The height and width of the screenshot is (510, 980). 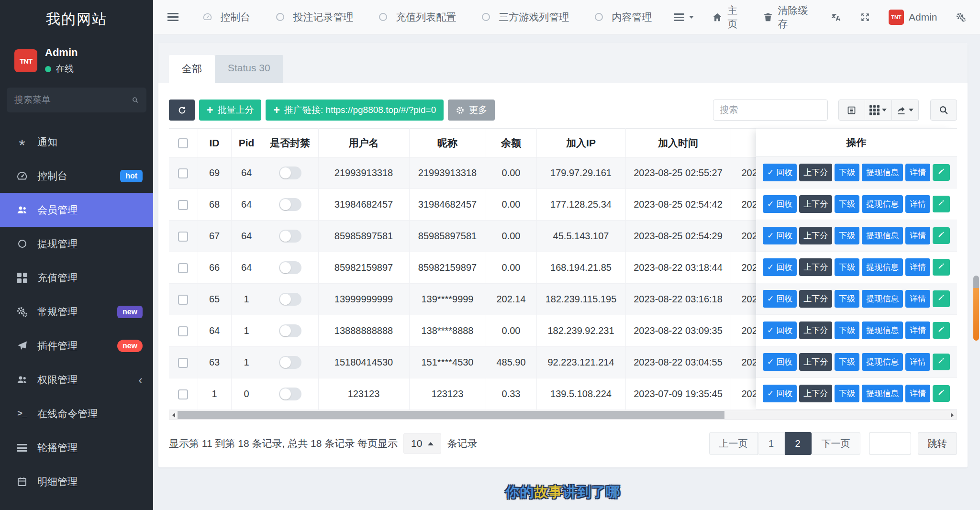 What do you see at coordinates (77, 481) in the screenshot?
I see `sidebar-menu-item: 明细管理` at bounding box center [77, 481].